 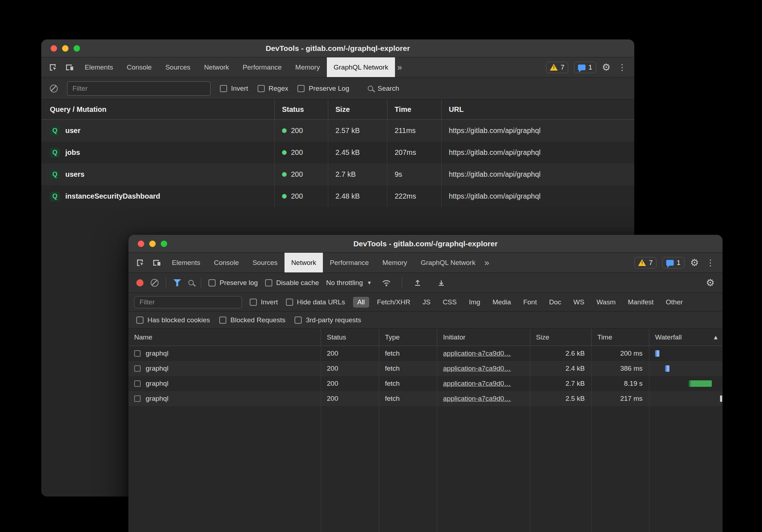 I want to click on type-filter-img: Img, so click(x=475, y=302).